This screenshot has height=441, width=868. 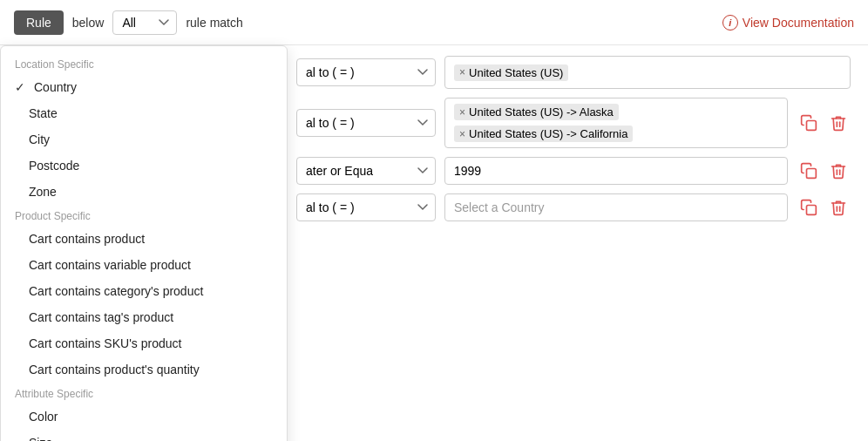 What do you see at coordinates (144, 239) in the screenshot?
I see `dropdown-item-cart-product: Cart contains product` at bounding box center [144, 239].